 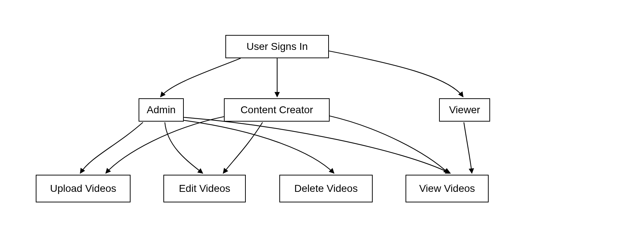 I want to click on node-admin: Admin, so click(x=161, y=110).